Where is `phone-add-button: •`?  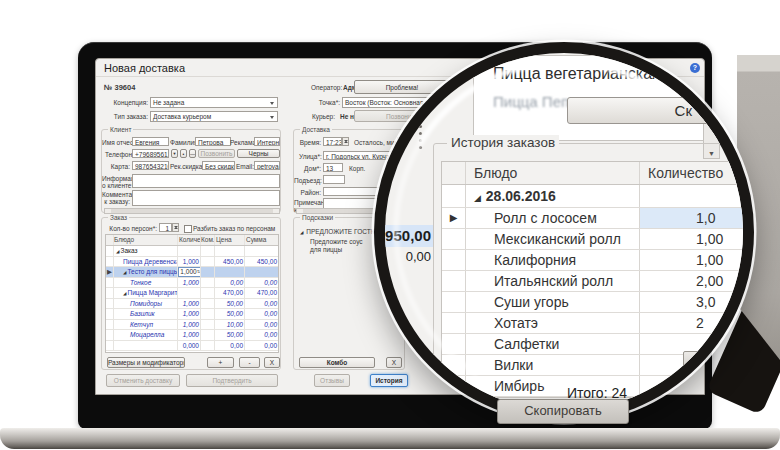 phone-add-button: • is located at coordinates (184, 154).